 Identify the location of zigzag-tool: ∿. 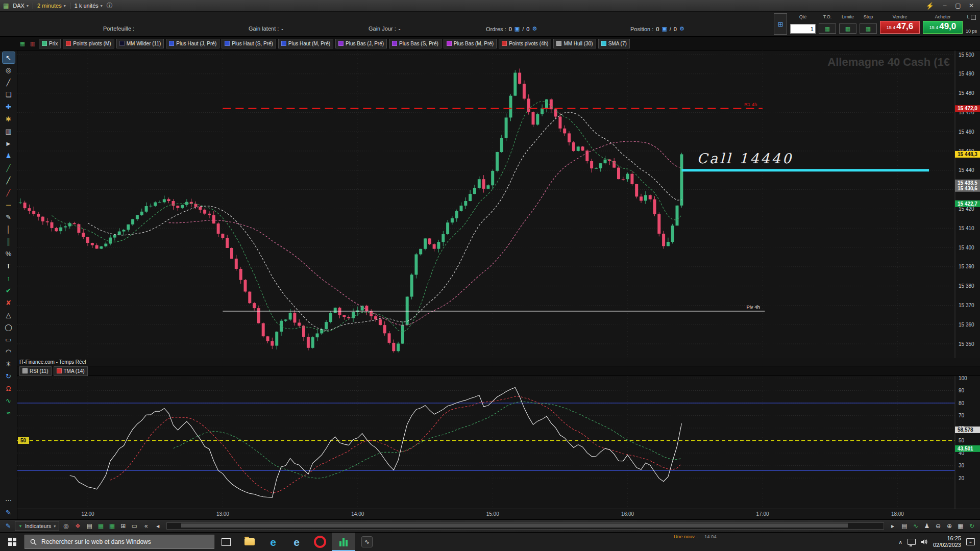
(9, 400).